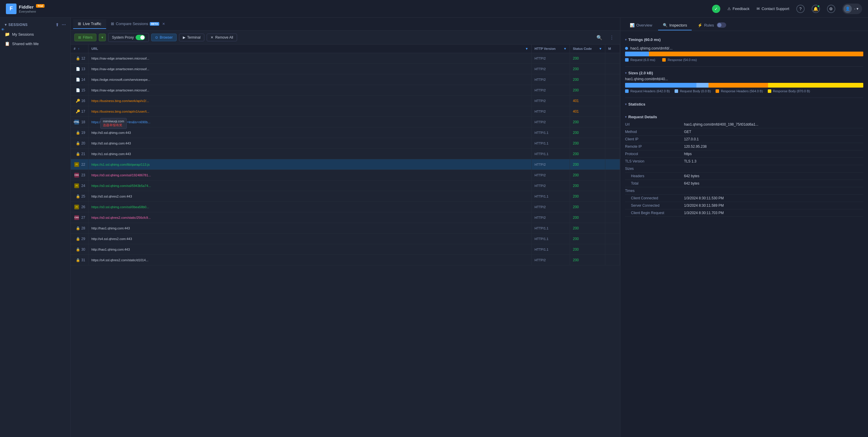 Image resolution: width=868 pixels, height=437 pixels. I want to click on table-row: 🔑17 https://business.bing.com/api/v1/use…, so click(345, 112).